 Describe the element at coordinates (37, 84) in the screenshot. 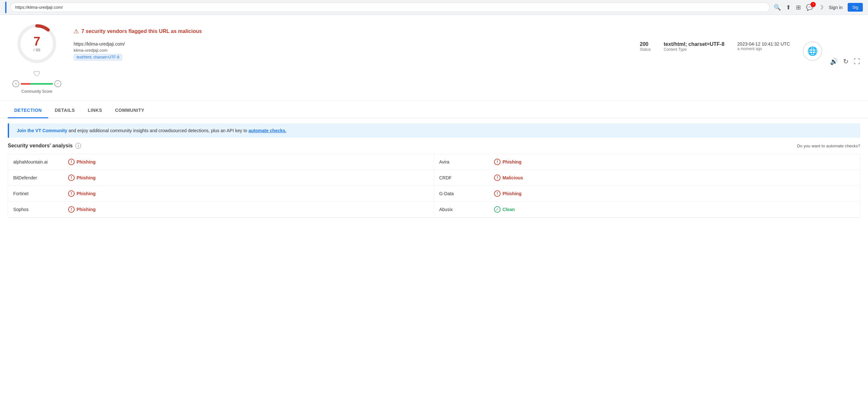

I see `score-bar-track` at that location.